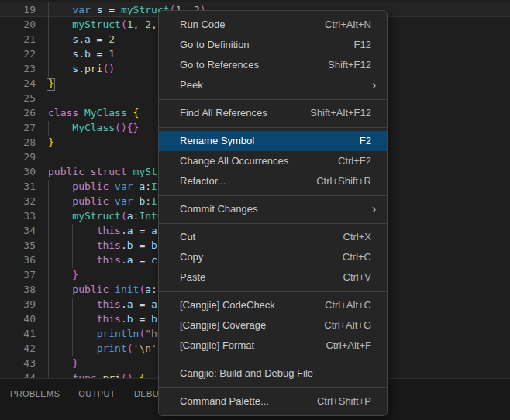 The width and height of the screenshot is (510, 420). I want to click on menu-item-change-all-occurrences: Change All OccurrencesCtrl+F2, so click(273, 161).